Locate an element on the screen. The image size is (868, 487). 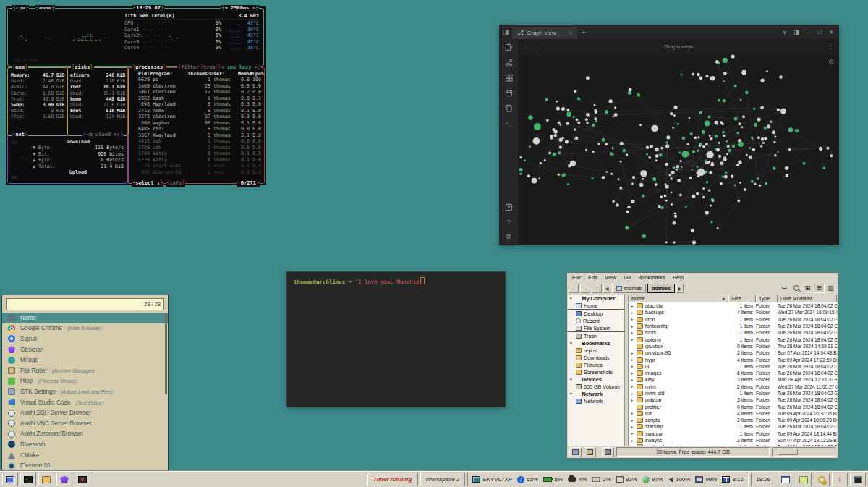
file-row: prettier 0 items Folder Tue 26 Mar 2024 … is located at coordinates (733, 407).